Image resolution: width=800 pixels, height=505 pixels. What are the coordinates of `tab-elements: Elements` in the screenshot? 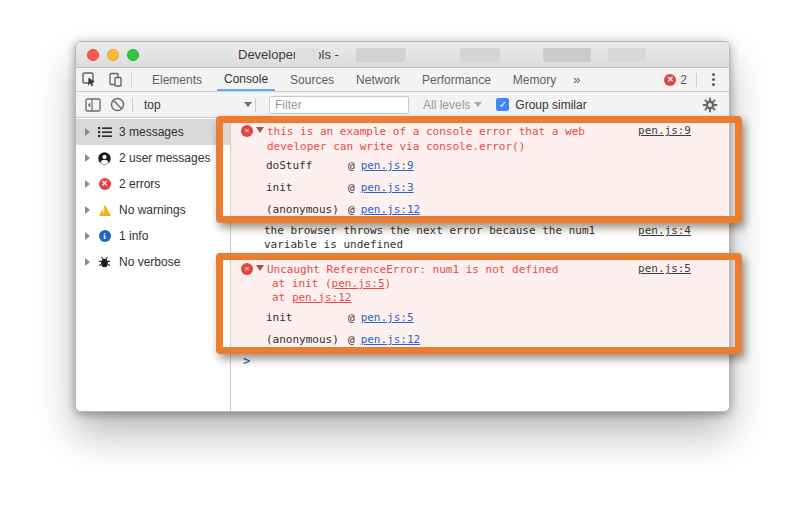 It's located at (177, 80).